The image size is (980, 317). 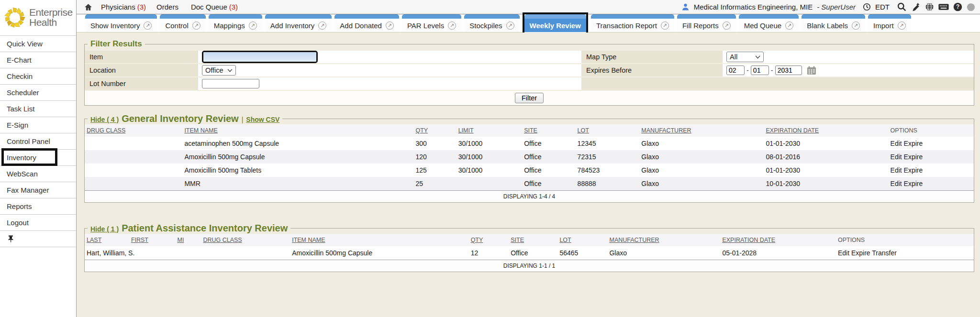 What do you see at coordinates (706, 23) in the screenshot?
I see `tab-fill-reports: Fill Reports↗` at bounding box center [706, 23].